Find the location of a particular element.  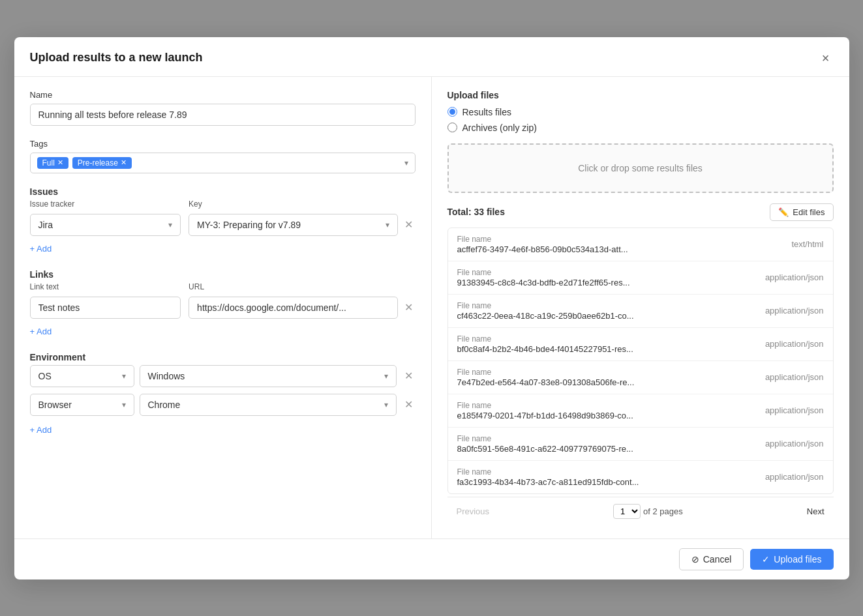

key-field: Key MY-3: Preparing for v7.89 ▾ ✕ is located at coordinates (301, 218).